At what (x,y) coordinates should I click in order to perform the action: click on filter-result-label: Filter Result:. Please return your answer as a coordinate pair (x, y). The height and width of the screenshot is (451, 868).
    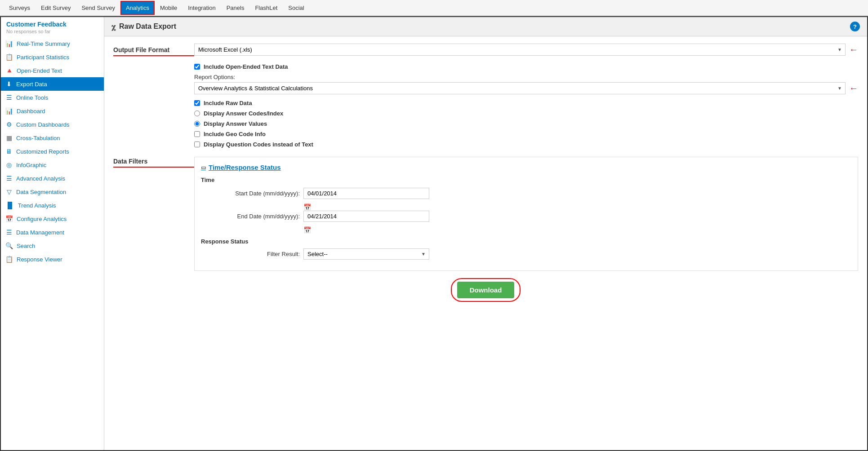
    Looking at the image, I should click on (250, 254).